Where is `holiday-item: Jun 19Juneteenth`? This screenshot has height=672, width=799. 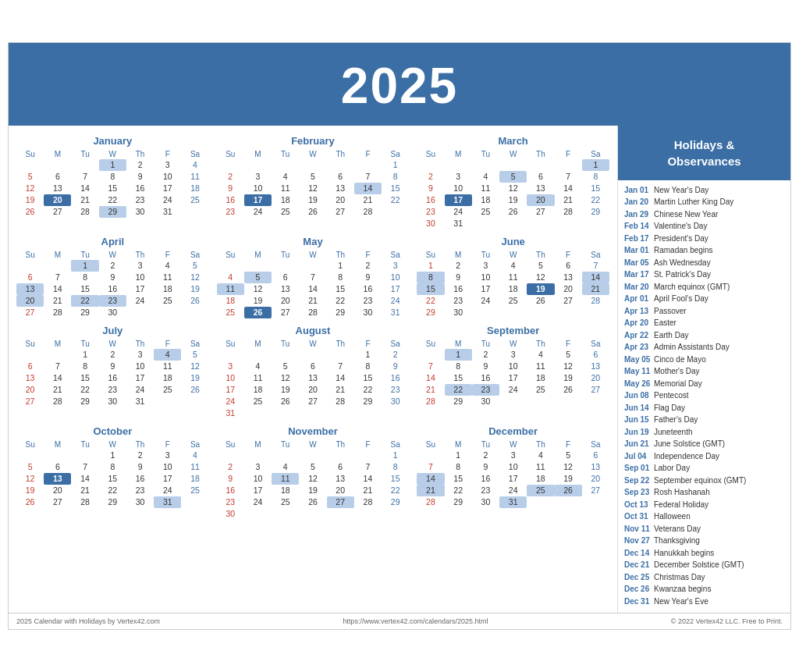 holiday-item: Jun 19Juneteenth is located at coordinates (704, 432).